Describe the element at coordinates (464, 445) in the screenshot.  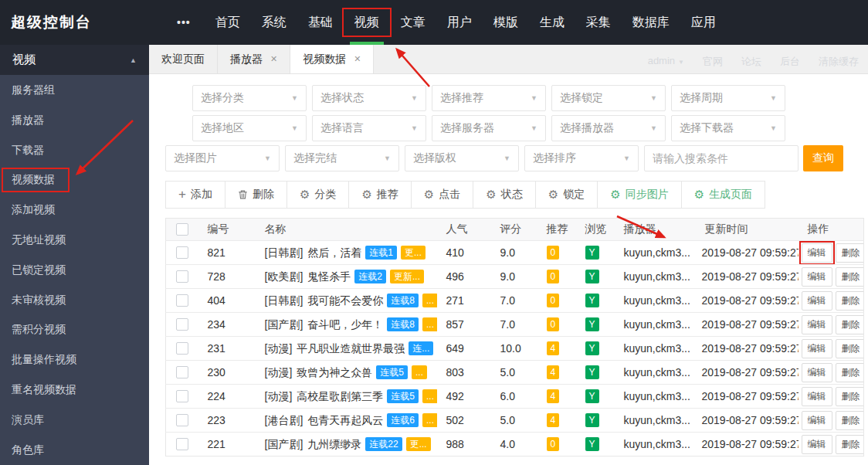
I see `cell-popularity: 988` at that location.